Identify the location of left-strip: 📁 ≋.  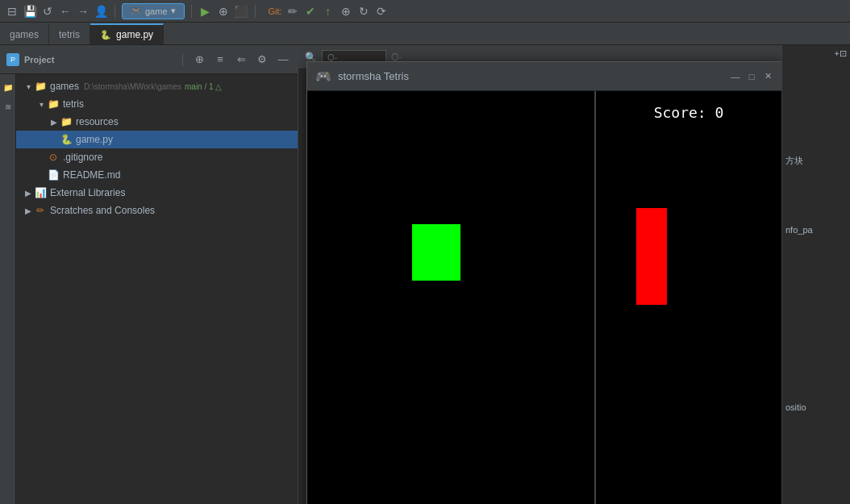
(8, 289).